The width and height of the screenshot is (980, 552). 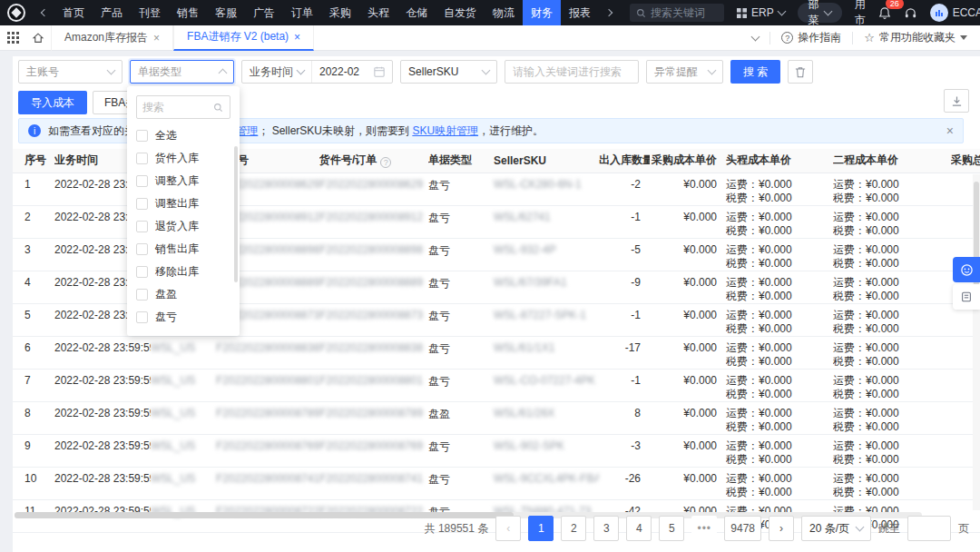 I want to click on document-helper-button, so click(x=966, y=297).